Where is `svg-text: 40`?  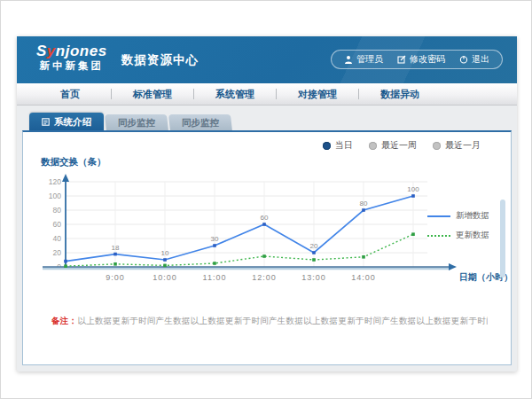 svg-text: 40 is located at coordinates (58, 239).